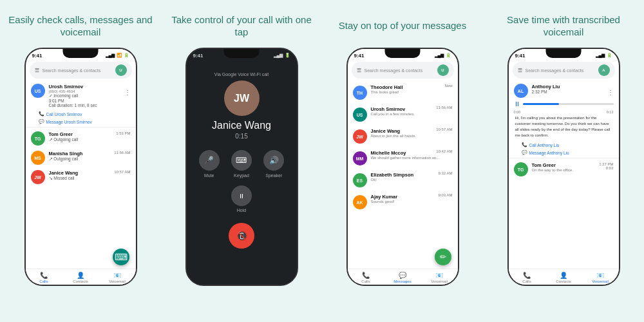 Image resolution: width=644 pixels, height=322 pixels. I want to click on time-tom: 1:53 PM, so click(123, 133).